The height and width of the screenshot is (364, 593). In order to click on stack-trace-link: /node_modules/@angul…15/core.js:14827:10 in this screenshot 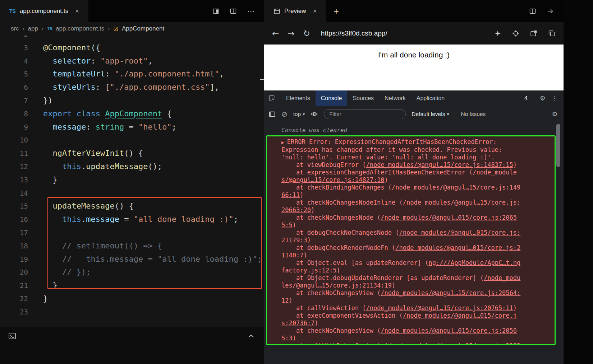, I will do `click(399, 176)`.